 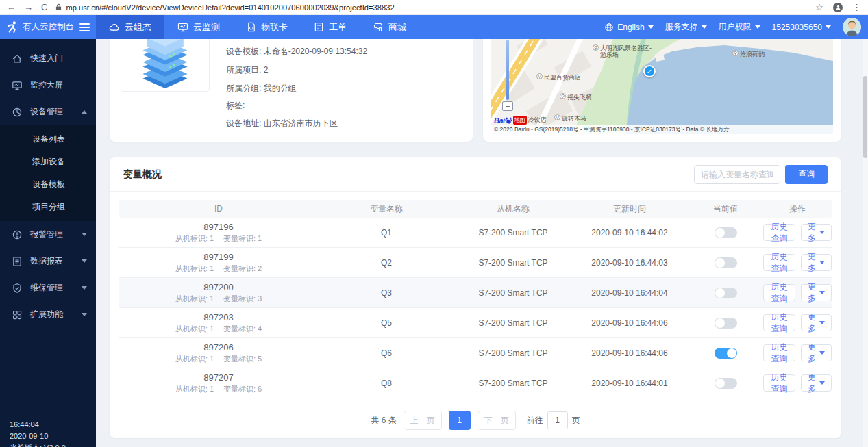 What do you see at coordinates (432, 8) in the screenshot?
I see `address-bar: mp.usr.cn/#/cloudV2/device/ViewDeviceDet…` at bounding box center [432, 8].